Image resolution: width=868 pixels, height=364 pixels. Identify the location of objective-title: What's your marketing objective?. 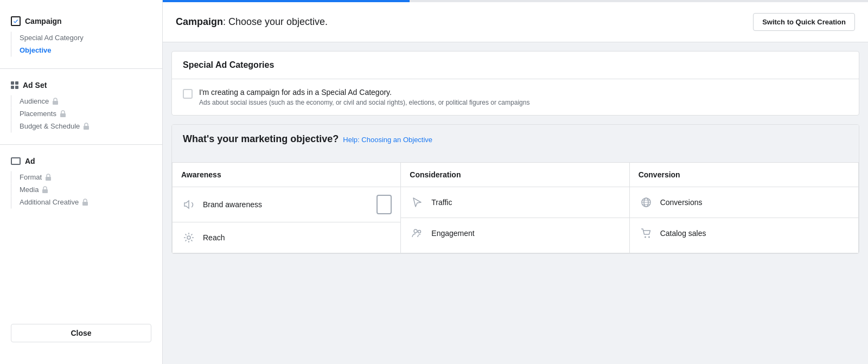
(260, 139).